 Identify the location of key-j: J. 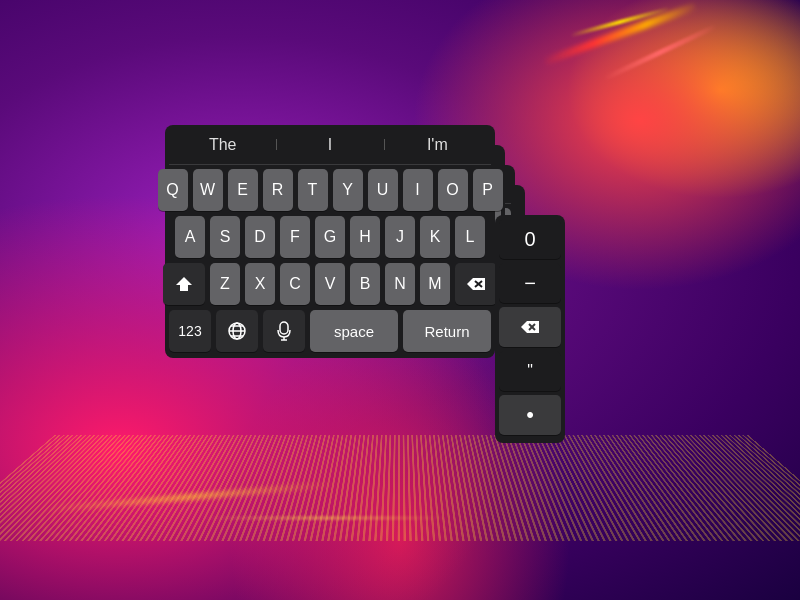
(400, 237).